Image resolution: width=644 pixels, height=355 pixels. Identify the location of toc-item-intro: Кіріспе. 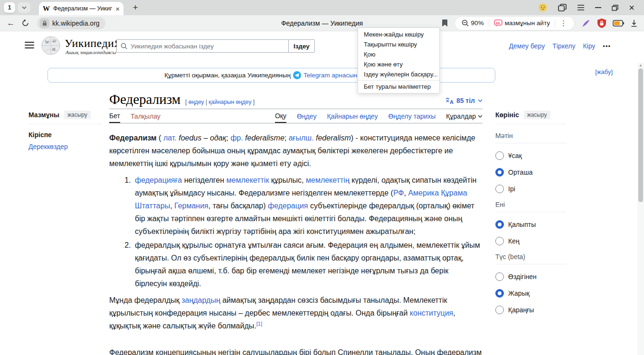
(66, 135).